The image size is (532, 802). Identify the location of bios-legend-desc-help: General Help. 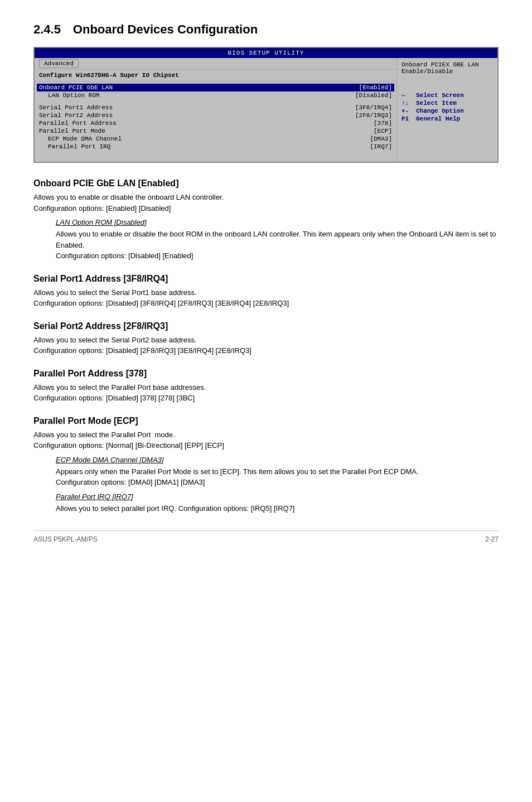
(438, 119).